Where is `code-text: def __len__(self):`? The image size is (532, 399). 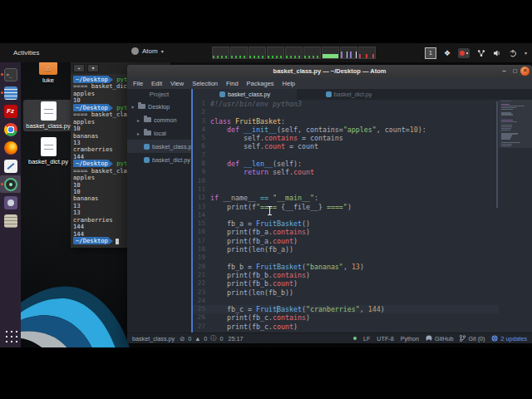 code-text: def __len__(self): is located at coordinates (256, 164).